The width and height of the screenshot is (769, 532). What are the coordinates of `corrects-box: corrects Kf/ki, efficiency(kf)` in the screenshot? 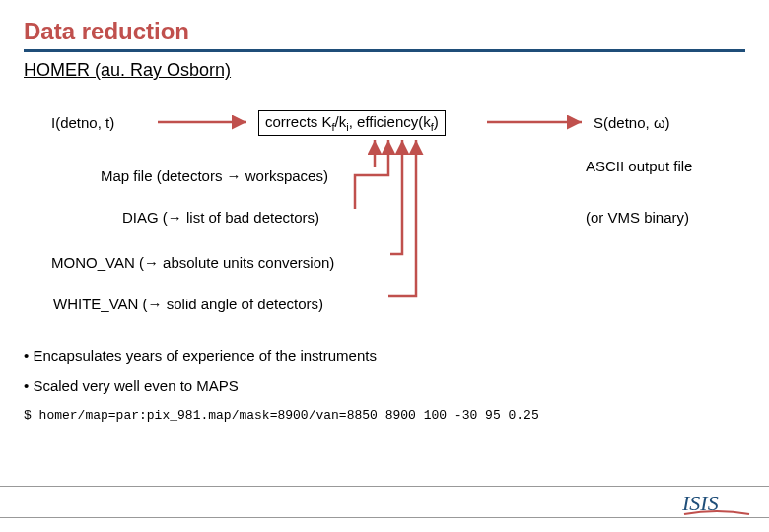 It's located at (352, 123).